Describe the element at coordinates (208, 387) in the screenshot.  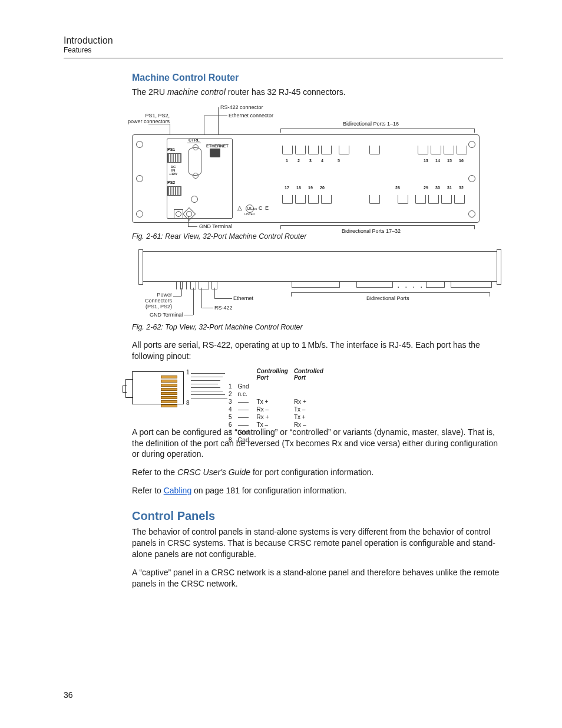
I see `pin-leader-lines` at that location.